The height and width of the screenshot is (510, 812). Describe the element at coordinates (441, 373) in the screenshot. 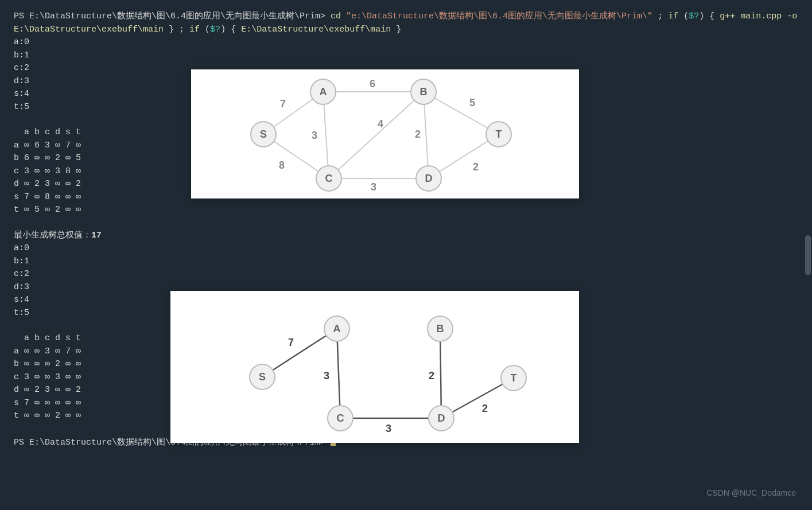

I see `edge-B-D` at that location.